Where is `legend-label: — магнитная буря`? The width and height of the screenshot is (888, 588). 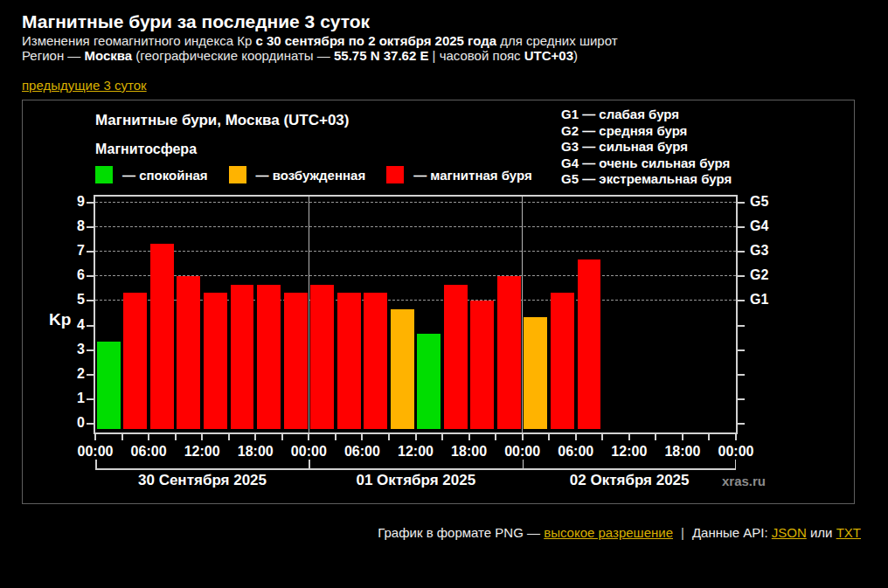
legend-label: — магнитная буря is located at coordinates (473, 175).